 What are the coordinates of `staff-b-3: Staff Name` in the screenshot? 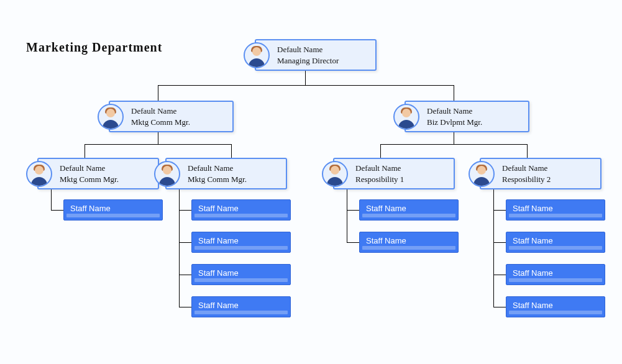 It's located at (241, 307).